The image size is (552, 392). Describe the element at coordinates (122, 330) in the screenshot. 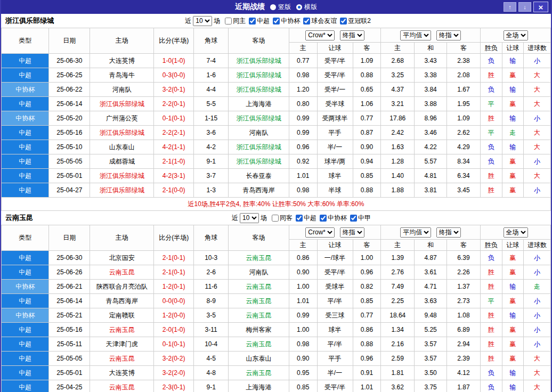

I see `home-team: 云南玉昆` at that location.